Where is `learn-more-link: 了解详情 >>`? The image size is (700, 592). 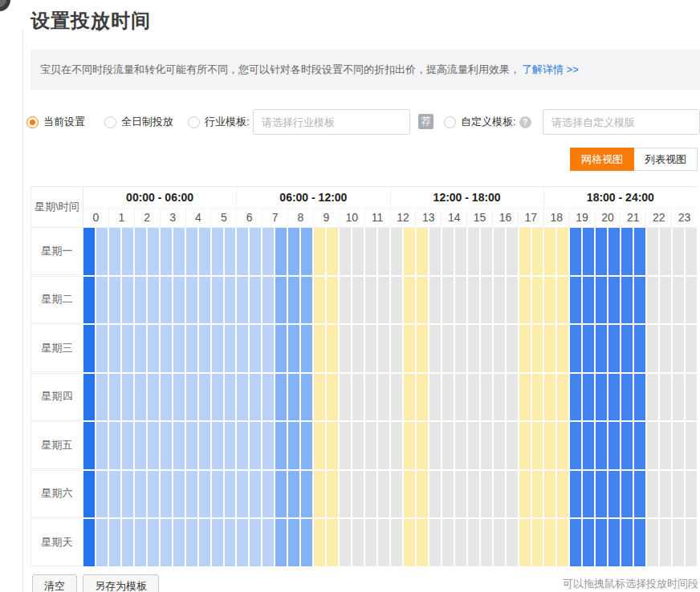
learn-more-link: 了解详情 >> is located at coordinates (551, 70).